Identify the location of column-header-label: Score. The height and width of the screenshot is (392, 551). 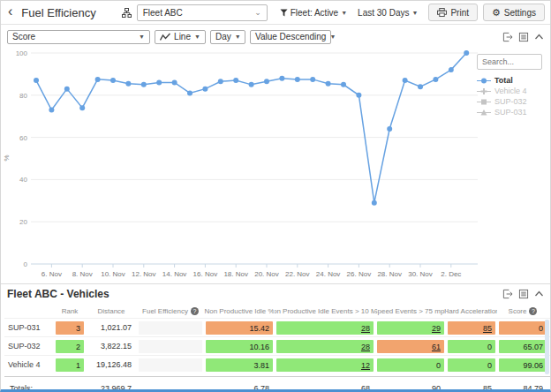
(517, 311).